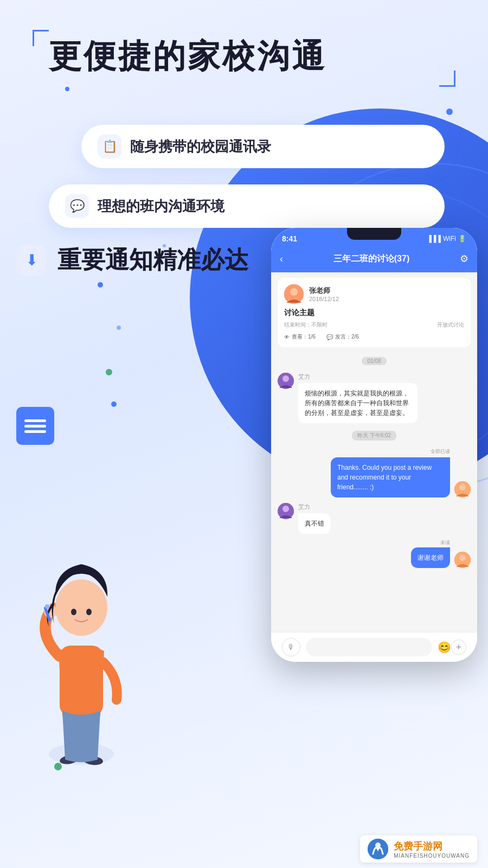  Describe the element at coordinates (374, 260) in the screenshot. I see `chat-header: ‹ 三年二班的讨论(37) ⚙` at that location.